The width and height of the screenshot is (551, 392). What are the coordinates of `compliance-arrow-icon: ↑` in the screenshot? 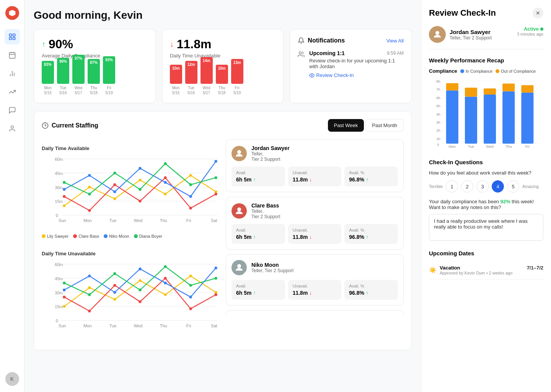 It's located at (44, 44).